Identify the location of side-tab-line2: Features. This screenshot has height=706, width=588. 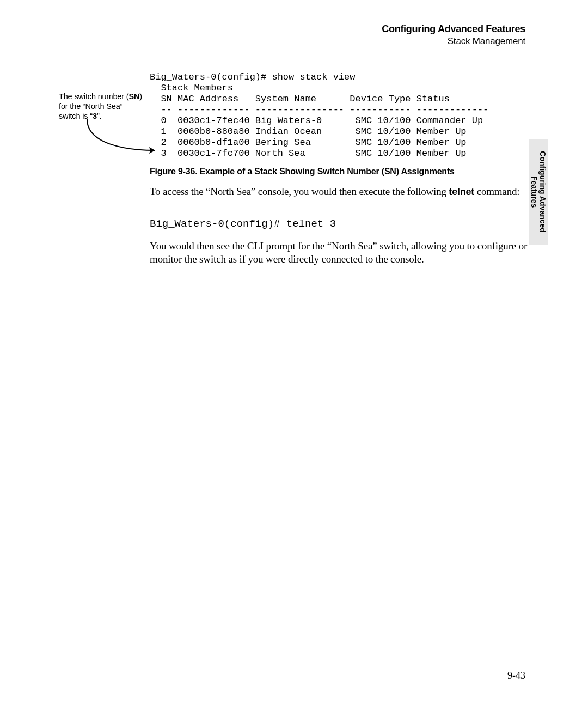
(534, 192).